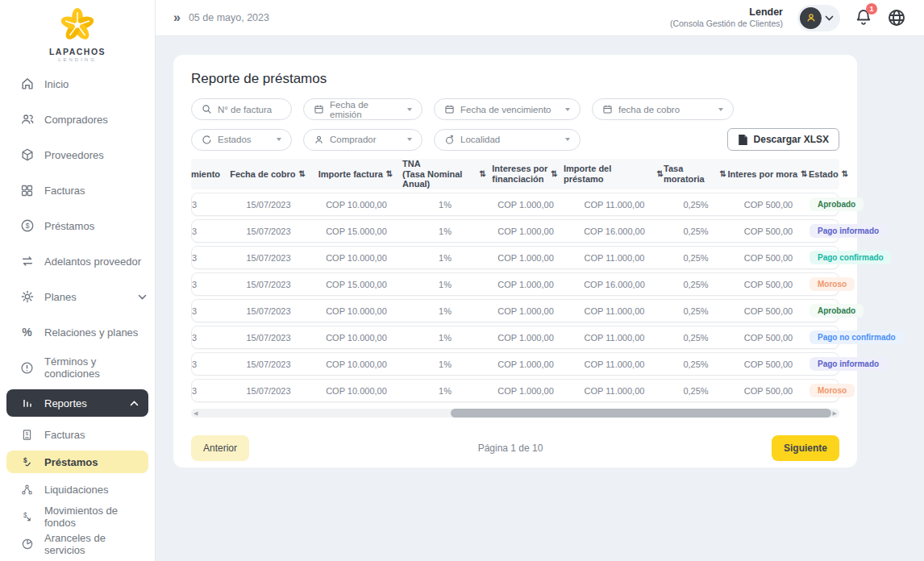 The width and height of the screenshot is (924, 561). I want to click on sidebar-item-proveedores: Proveedores, so click(77, 155).